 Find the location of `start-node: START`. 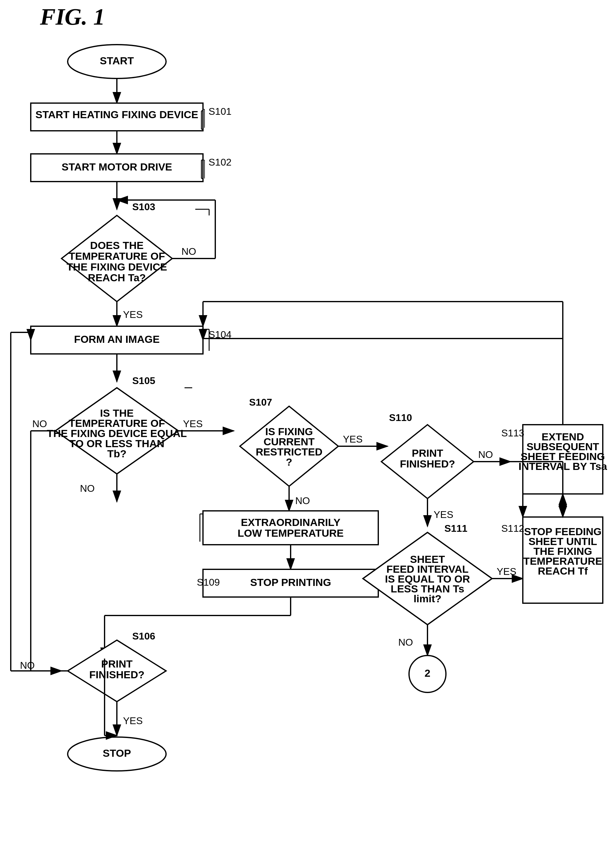

start-node: START is located at coordinates (117, 61).